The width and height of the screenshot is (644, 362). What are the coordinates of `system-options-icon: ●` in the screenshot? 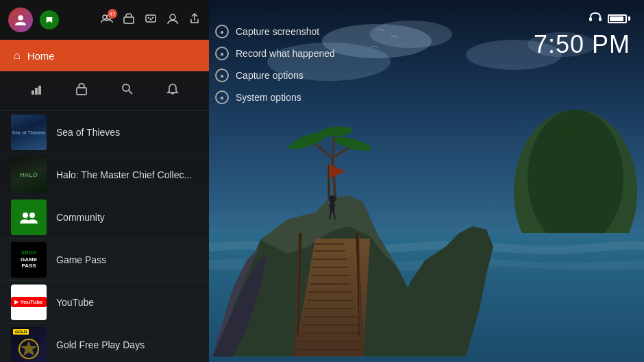 It's located at (222, 97).